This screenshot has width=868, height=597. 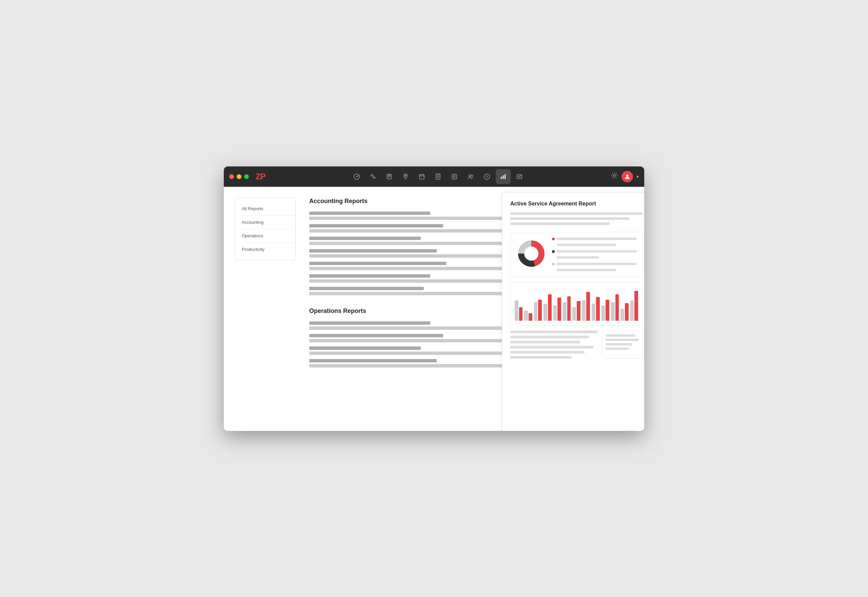 What do you see at coordinates (438, 177) in the screenshot?
I see `nav-icons` at bounding box center [438, 177].